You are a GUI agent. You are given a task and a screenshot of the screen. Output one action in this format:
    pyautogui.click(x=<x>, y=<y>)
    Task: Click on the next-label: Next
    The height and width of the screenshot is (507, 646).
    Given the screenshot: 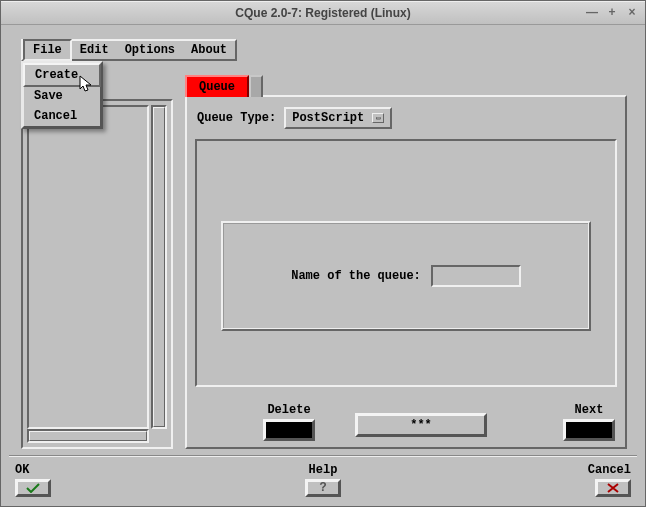 What is the action you would take?
    pyautogui.click(x=590, y=410)
    